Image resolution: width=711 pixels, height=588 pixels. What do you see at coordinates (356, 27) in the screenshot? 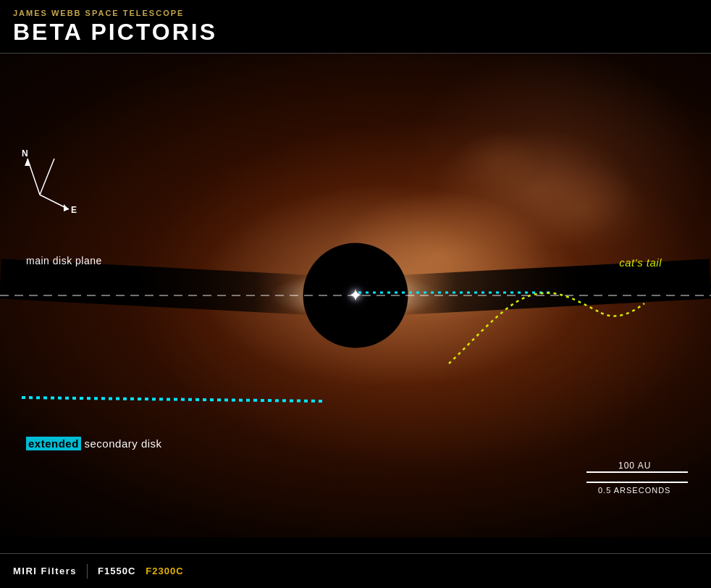
I see `header: James Webb Space Telescope Beta Pictoris` at bounding box center [356, 27].